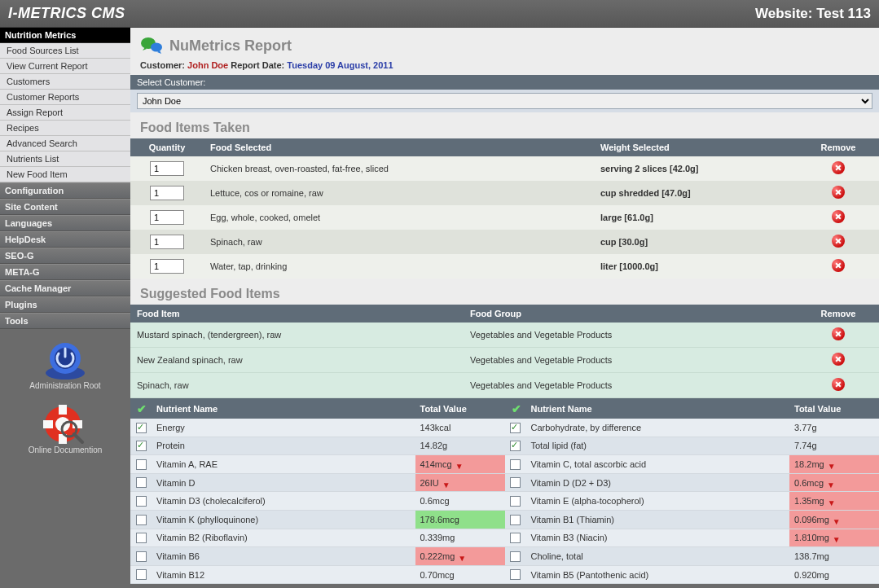 This screenshot has height=588, width=879. I want to click on sugg-item-cell: New Zealand spinach, raw, so click(297, 360).